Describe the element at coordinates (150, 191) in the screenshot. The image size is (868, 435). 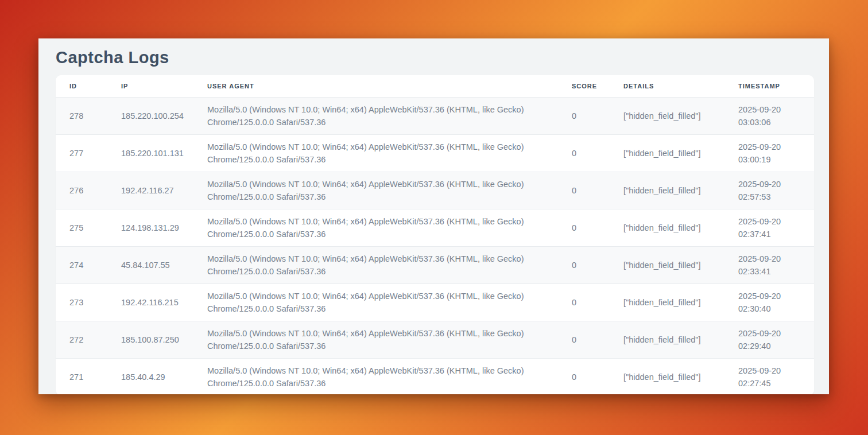
I see `cell-ip: 192.42.116.27` at that location.